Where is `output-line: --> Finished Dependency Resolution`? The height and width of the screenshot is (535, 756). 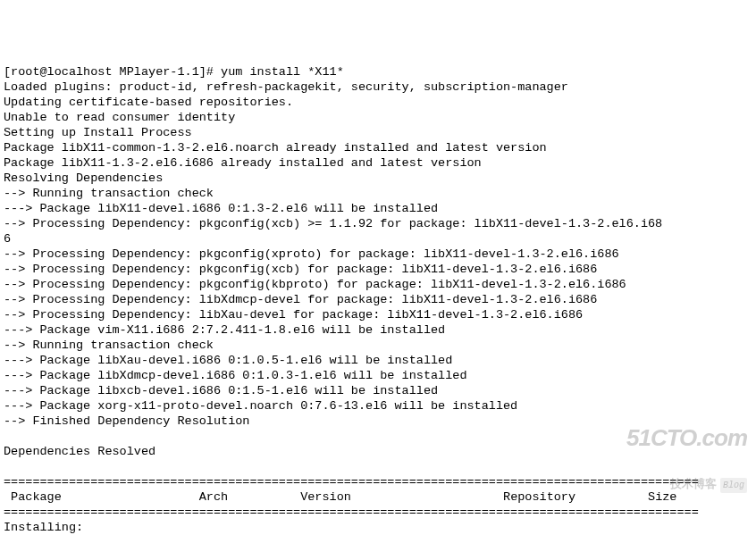 output-line: --> Finished Dependency Resolution is located at coordinates (127, 422).